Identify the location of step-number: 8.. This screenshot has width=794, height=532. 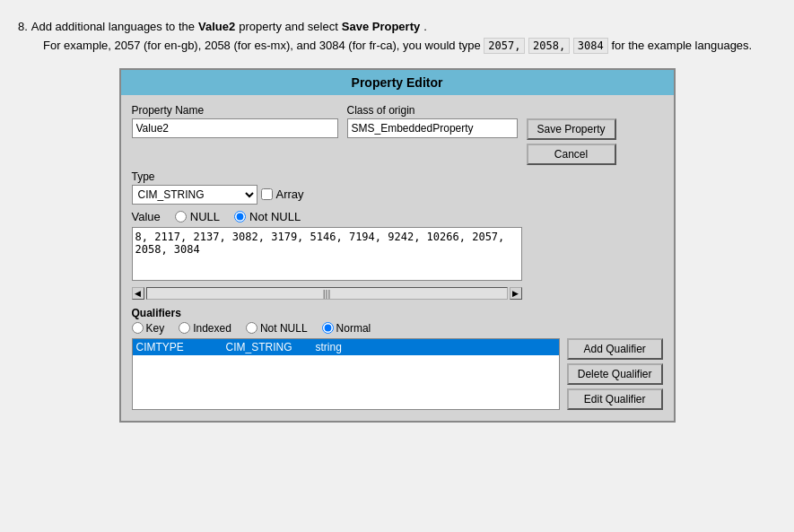
(23, 27).